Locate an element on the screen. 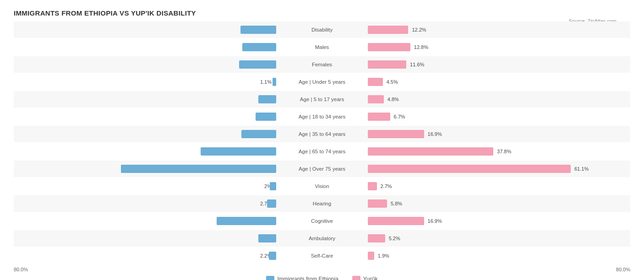 This screenshot has width=644, height=280. right-value: 6.7% is located at coordinates (399, 117).